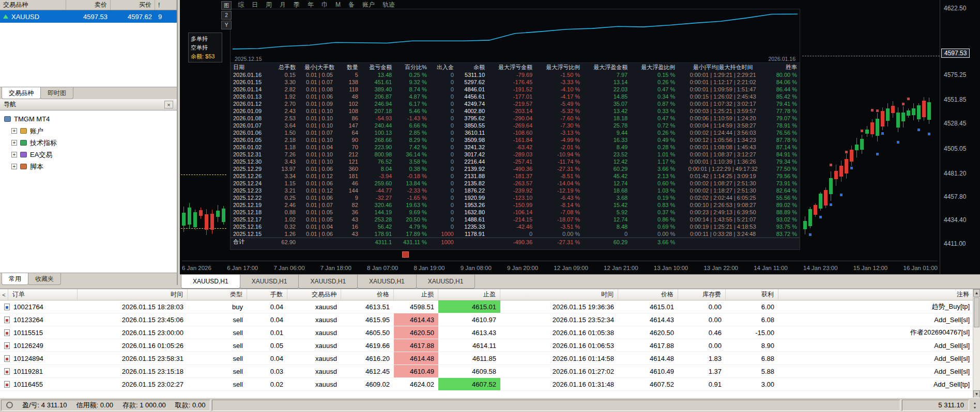 The image size is (980, 412). I want to click on stats-cell: 100.13, so click(377, 133).